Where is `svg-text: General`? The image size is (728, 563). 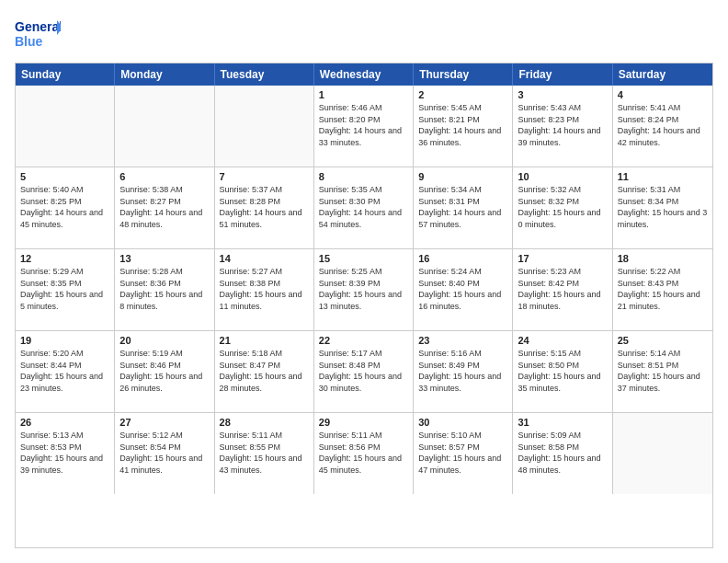
svg-text: General is located at coordinates (38, 27).